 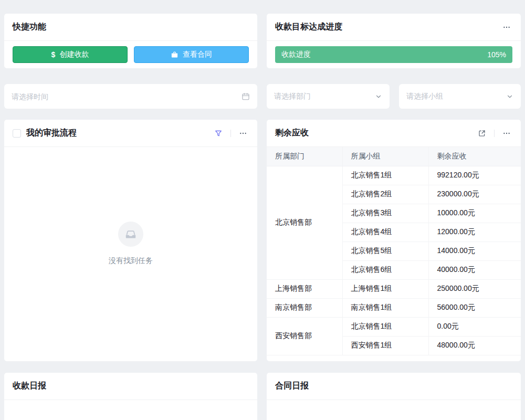 I want to click on dept-cell: 西安销售部, so click(x=304, y=336).